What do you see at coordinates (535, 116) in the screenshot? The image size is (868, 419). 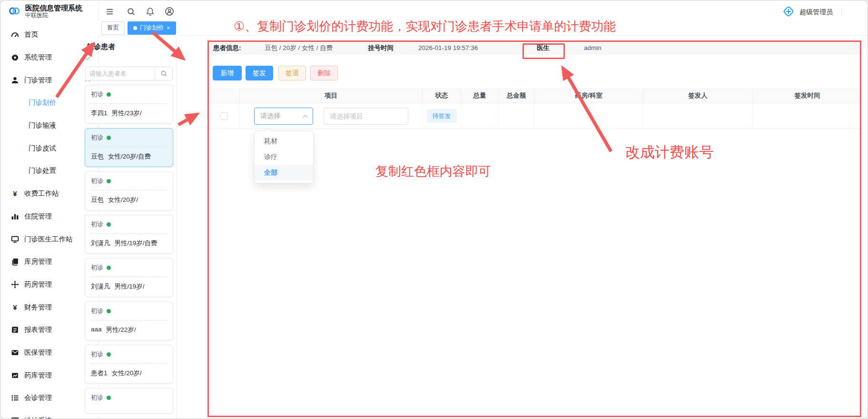 I see `table-row: 请选择 待签发` at bounding box center [535, 116].